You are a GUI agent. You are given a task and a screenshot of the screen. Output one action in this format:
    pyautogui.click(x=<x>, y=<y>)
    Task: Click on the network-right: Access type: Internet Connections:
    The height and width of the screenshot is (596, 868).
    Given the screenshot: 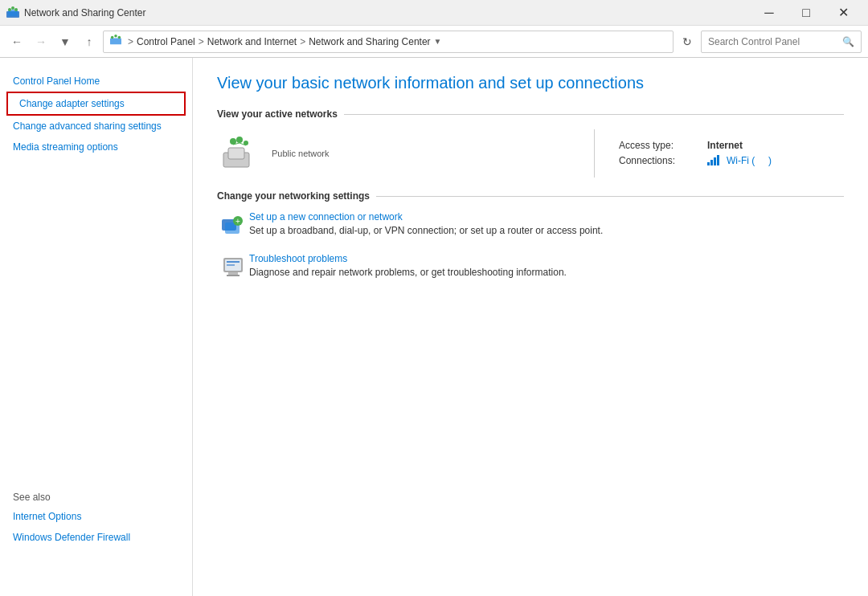 What is the action you would take?
    pyautogui.click(x=731, y=154)
    